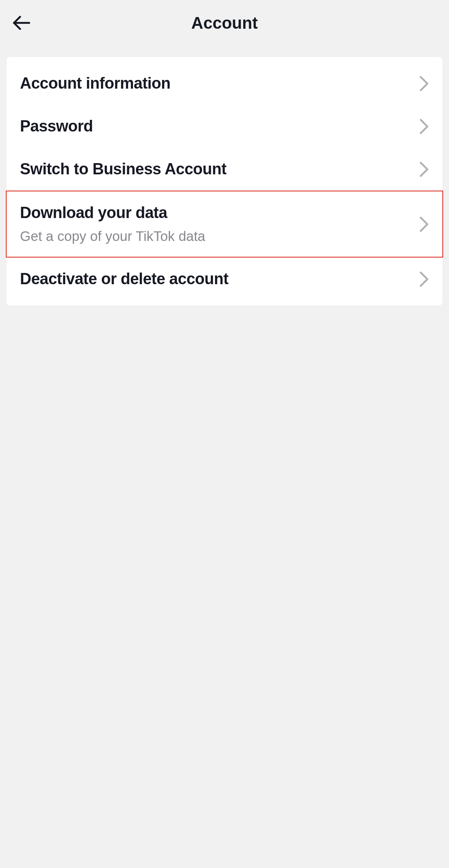 Image resolution: width=449 pixels, height=868 pixels. What do you see at coordinates (224, 23) in the screenshot?
I see `header: Account` at bounding box center [224, 23].